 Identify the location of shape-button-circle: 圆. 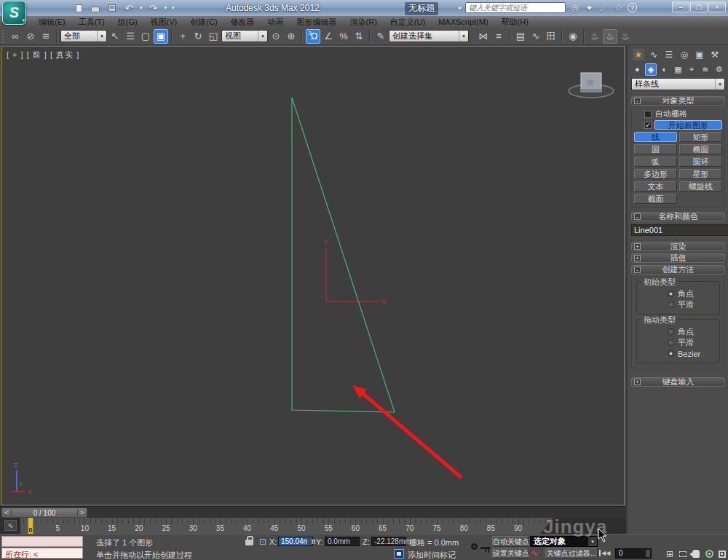
(655, 149).